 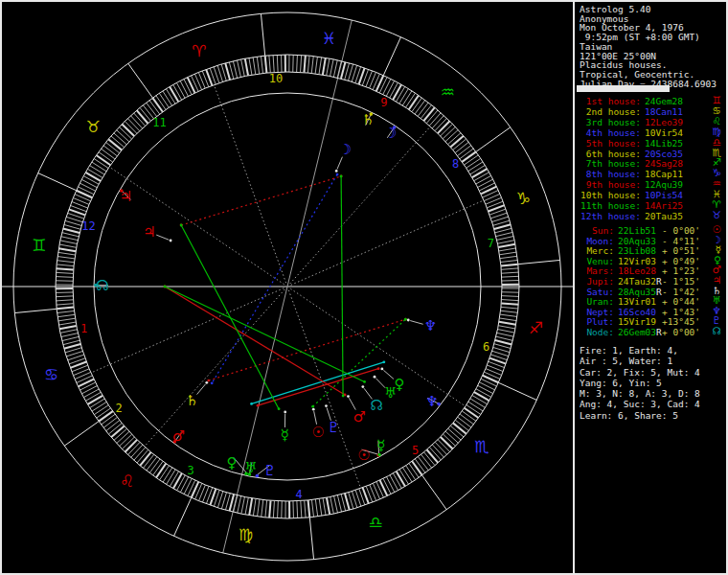 I want to click on planet-glyph-moon: ☽, so click(x=391, y=133).